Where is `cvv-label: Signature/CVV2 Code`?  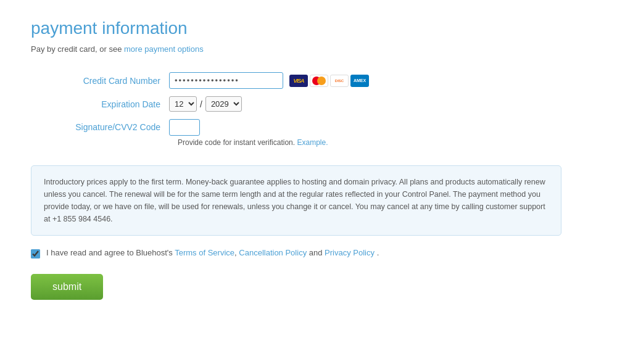
cvv-label: Signature/CVV2 Code is located at coordinates (102, 127).